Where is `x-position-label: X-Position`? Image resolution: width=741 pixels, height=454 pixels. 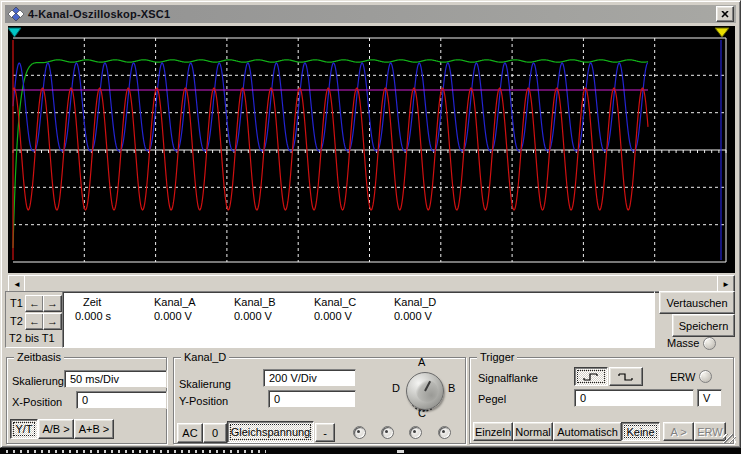
x-position-label: X-Position is located at coordinates (37, 402).